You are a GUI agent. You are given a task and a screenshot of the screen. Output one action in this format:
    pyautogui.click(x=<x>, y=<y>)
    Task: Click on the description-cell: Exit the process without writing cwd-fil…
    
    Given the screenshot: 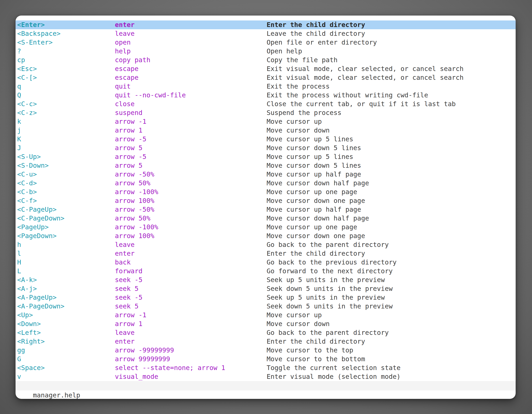 What is the action you would take?
    pyautogui.click(x=347, y=95)
    